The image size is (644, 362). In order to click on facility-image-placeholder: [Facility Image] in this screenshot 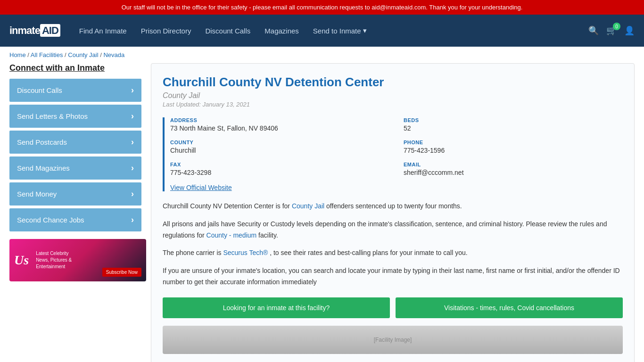, I will do `click(393, 340)`.